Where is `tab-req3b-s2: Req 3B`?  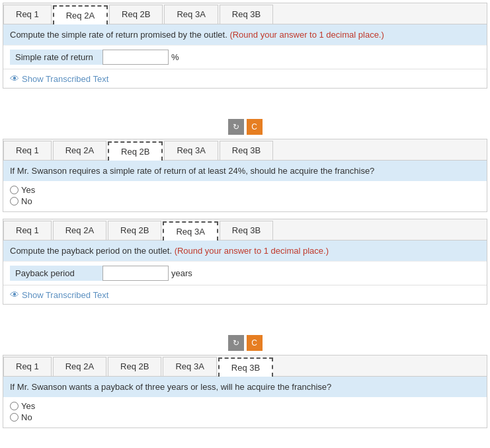
tab-req3b-s2: Req 3B is located at coordinates (246, 151).